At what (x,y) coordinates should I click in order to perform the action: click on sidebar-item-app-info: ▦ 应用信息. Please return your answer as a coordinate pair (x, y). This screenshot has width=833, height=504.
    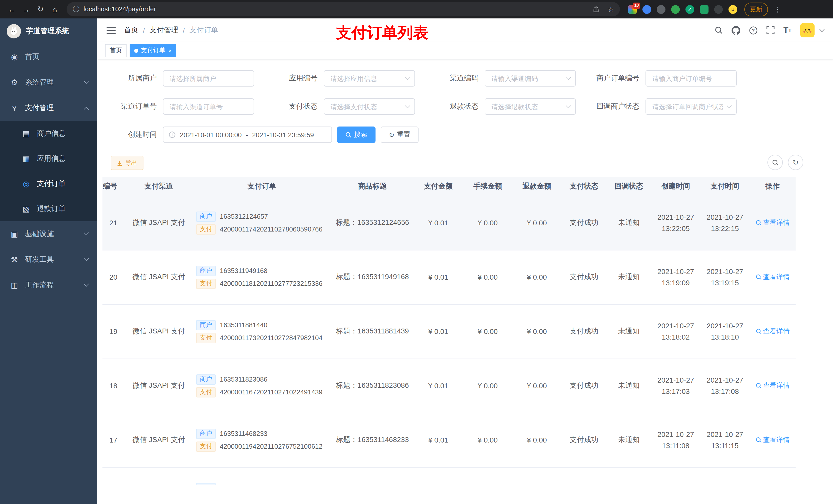
    Looking at the image, I should click on (49, 159).